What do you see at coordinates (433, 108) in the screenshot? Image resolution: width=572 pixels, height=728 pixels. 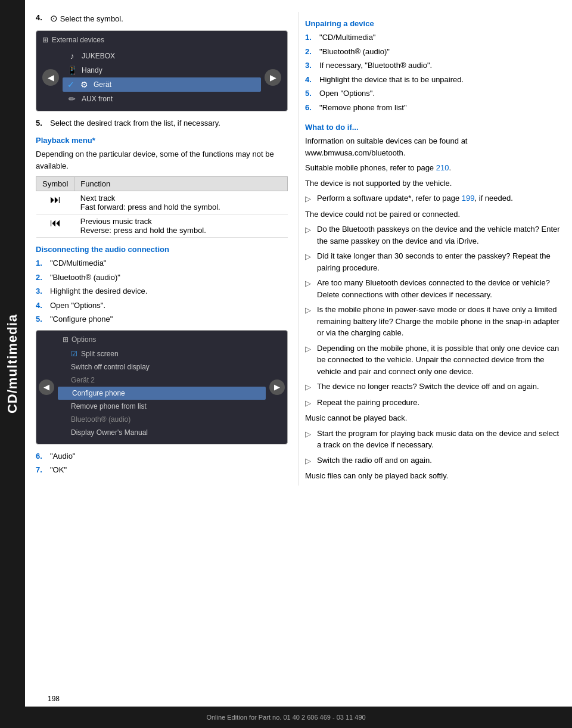 I see `unpair-step-6: 6. "Remove phone from list"` at bounding box center [433, 108].